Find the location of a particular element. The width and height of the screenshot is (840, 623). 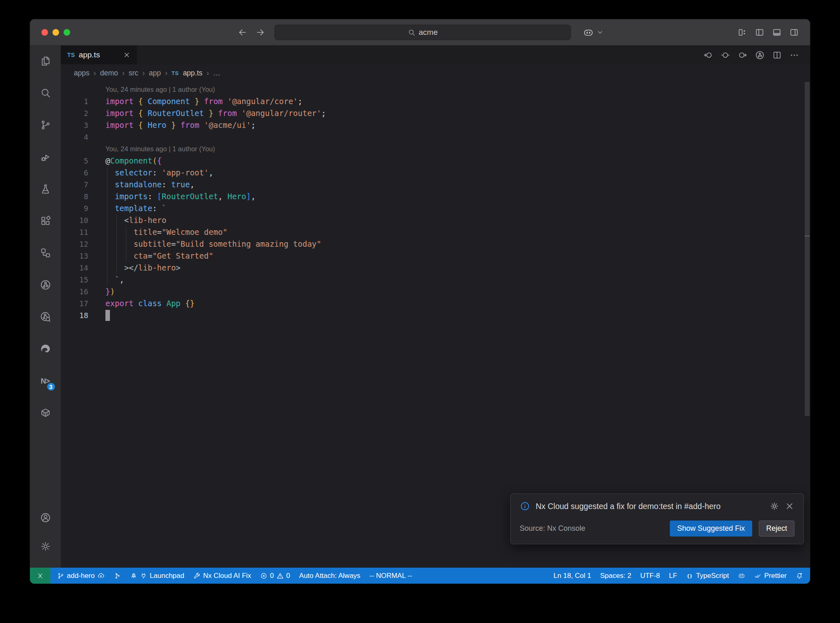

breadcrumb-item: src is located at coordinates (134, 73).